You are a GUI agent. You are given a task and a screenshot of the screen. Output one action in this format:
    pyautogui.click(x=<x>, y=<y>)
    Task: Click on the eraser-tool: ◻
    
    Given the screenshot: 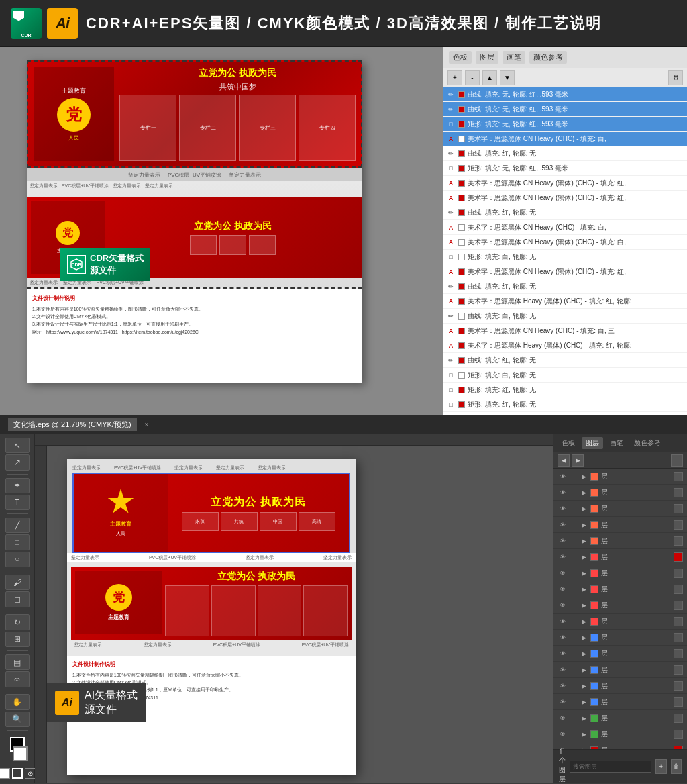 What is the action you would take?
    pyautogui.click(x=17, y=599)
    